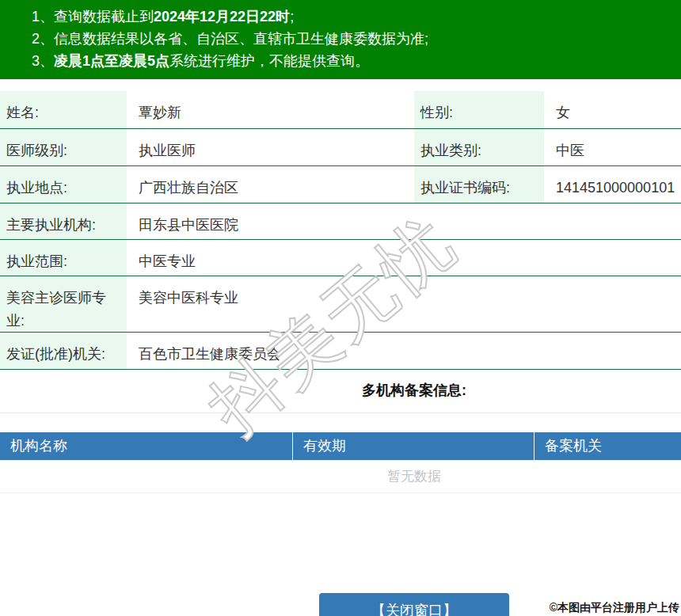 This screenshot has width=681, height=616. What do you see at coordinates (104, 17) in the screenshot?
I see `notice-text: 查询数据截止到` at bounding box center [104, 17].